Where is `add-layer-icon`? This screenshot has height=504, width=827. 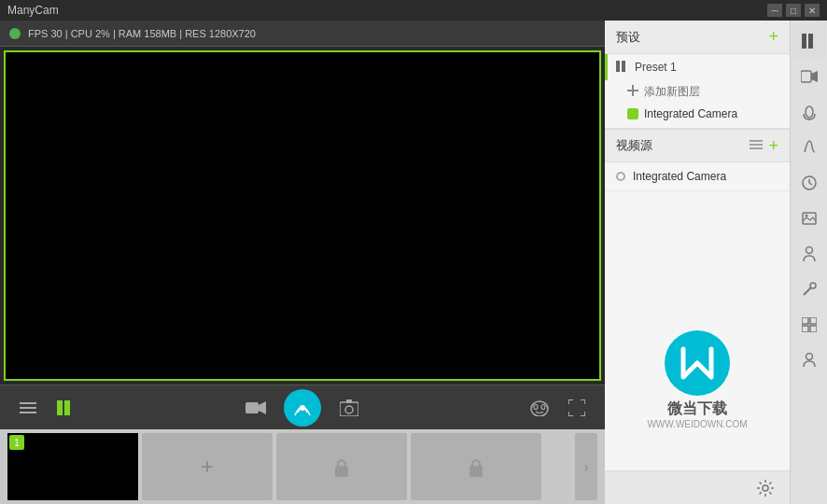
add-layer-icon is located at coordinates (633, 91).